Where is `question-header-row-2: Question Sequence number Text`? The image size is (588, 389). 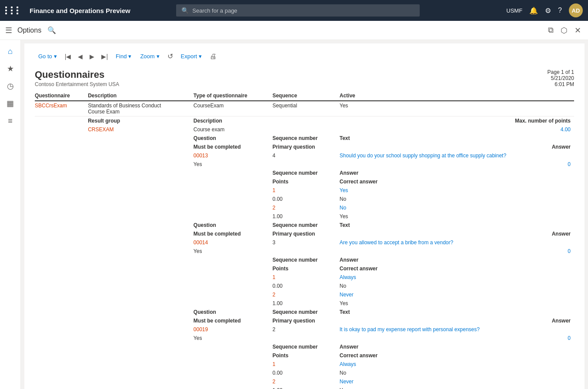 question-header-row-2: Question Sequence number Text is located at coordinates (304, 225).